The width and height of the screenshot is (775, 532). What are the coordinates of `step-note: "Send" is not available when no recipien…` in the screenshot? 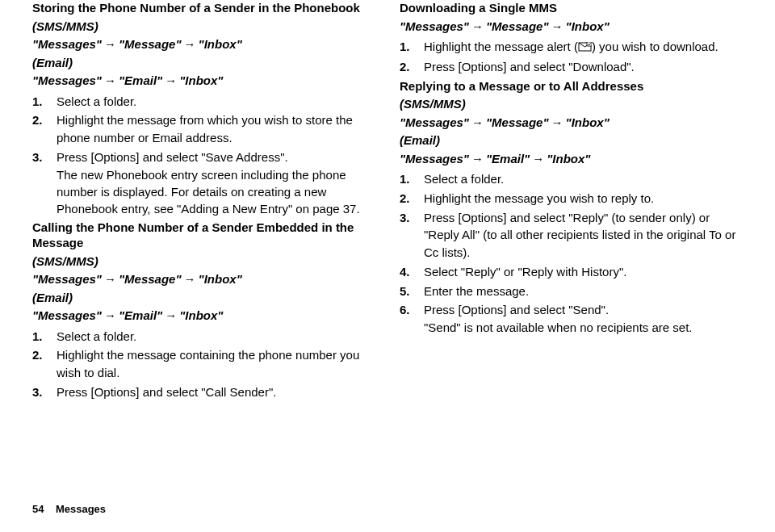 It's located at (583, 328).